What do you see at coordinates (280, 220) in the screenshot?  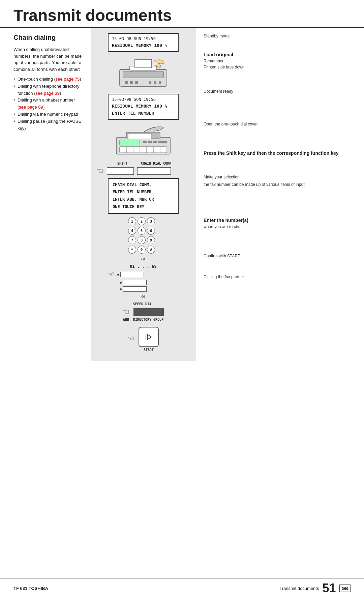 I see `enter-numbers-title: Enter the number(s)` at bounding box center [280, 220].